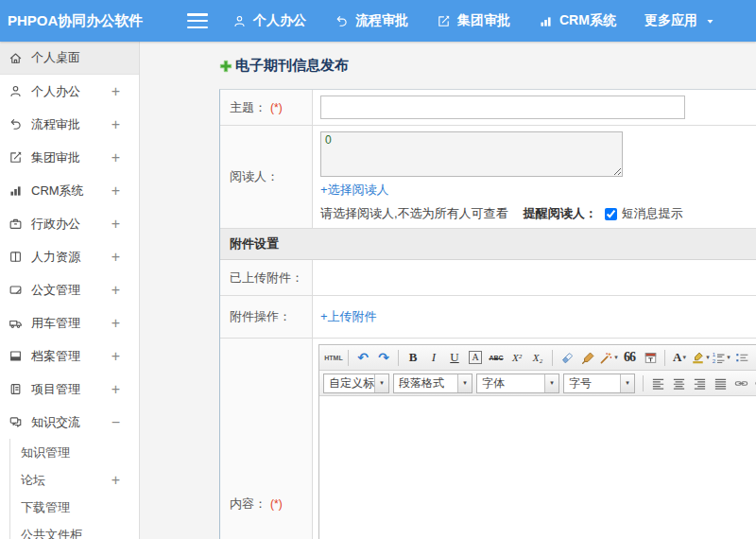 The width and height of the screenshot is (756, 539). I want to click on redo-button: ↷, so click(384, 357).